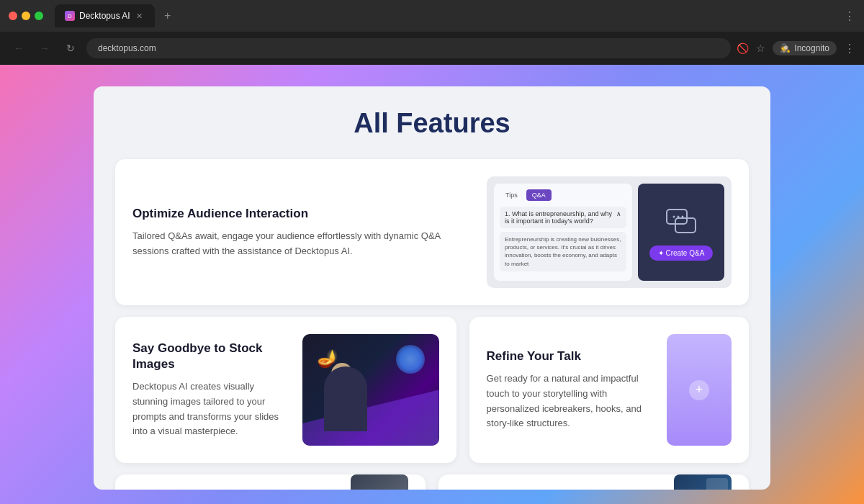 The width and height of the screenshot is (864, 504). Describe the element at coordinates (681, 221) in the screenshot. I see `chat-bubbles-icon` at that location.